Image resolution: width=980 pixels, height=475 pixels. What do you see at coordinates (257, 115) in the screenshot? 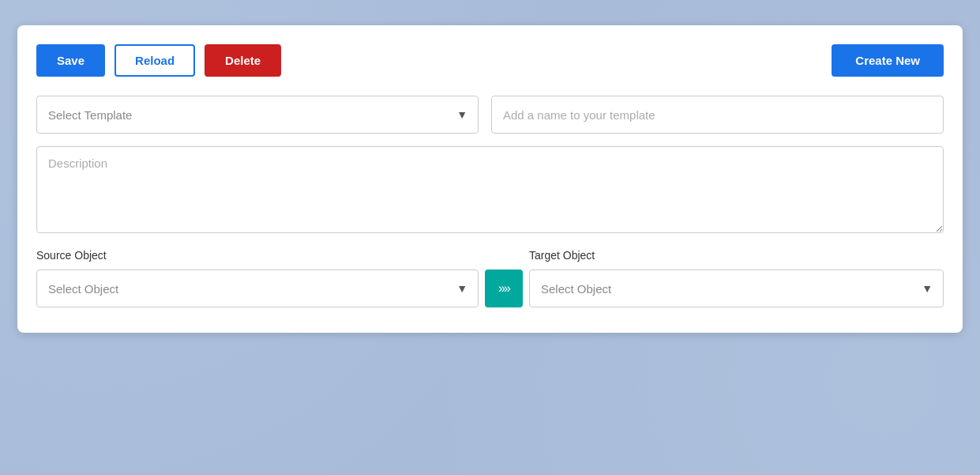
I see `template-select: Select Template` at bounding box center [257, 115].